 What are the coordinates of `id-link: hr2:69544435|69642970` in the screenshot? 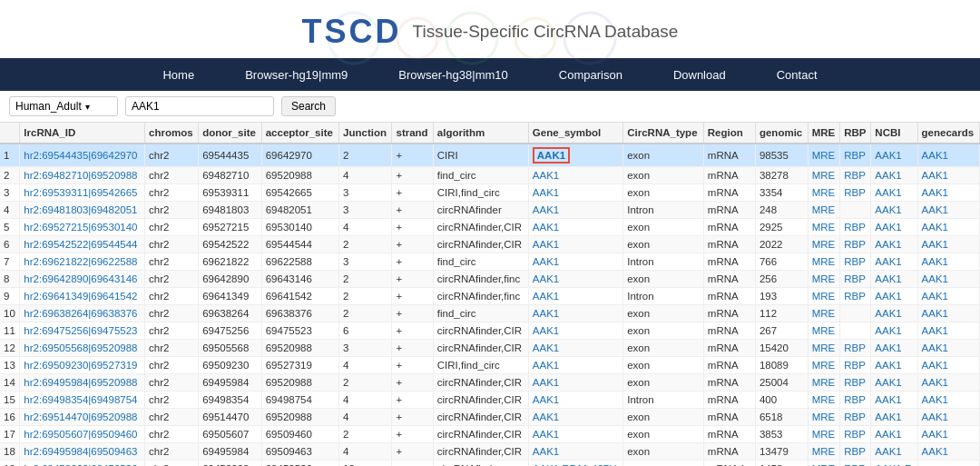 It's located at (80, 155).